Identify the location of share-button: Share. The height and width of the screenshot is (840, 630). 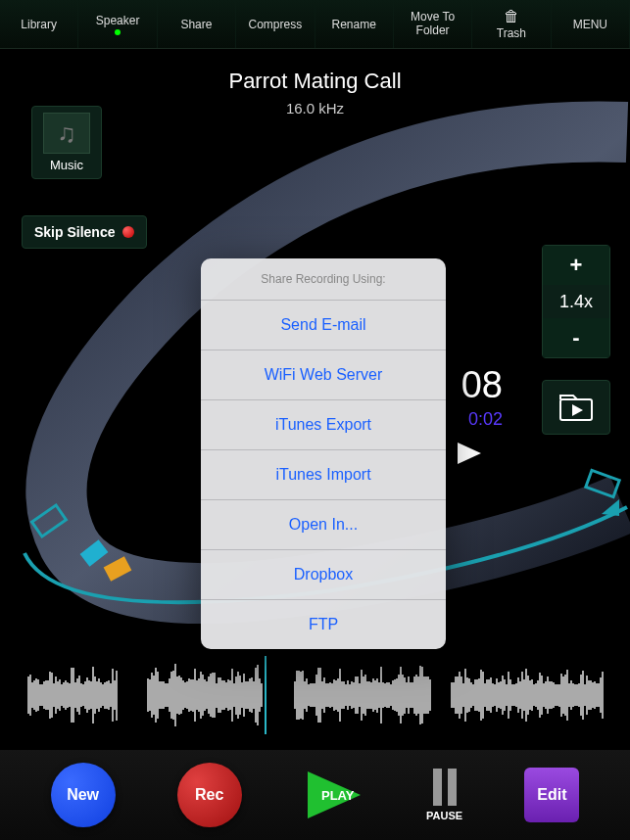
(197, 23).